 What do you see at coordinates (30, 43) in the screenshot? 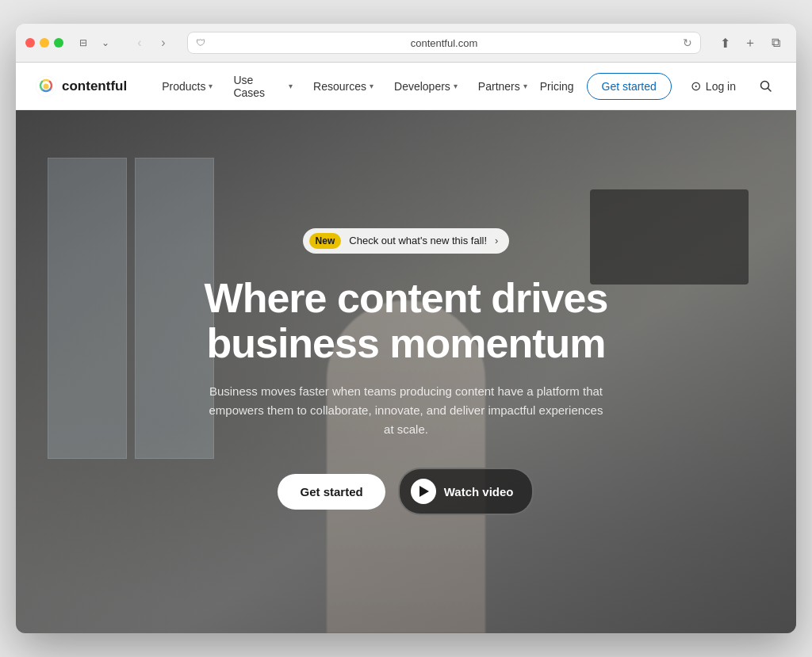
I see `close-button` at bounding box center [30, 43].